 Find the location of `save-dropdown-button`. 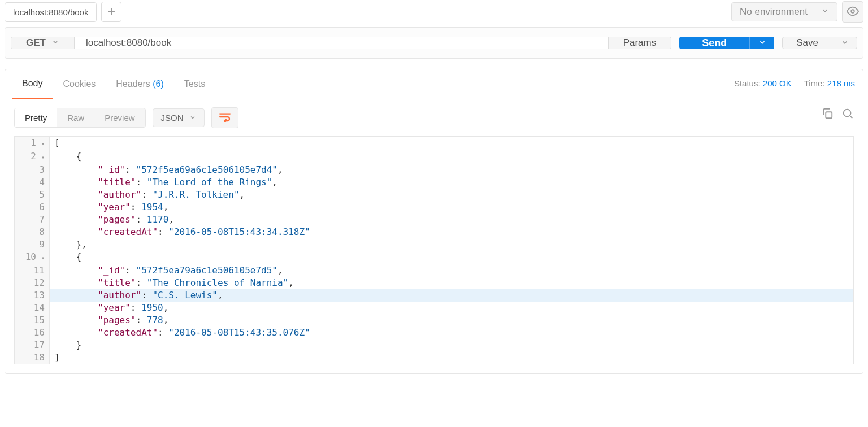

save-dropdown-button is located at coordinates (844, 43).